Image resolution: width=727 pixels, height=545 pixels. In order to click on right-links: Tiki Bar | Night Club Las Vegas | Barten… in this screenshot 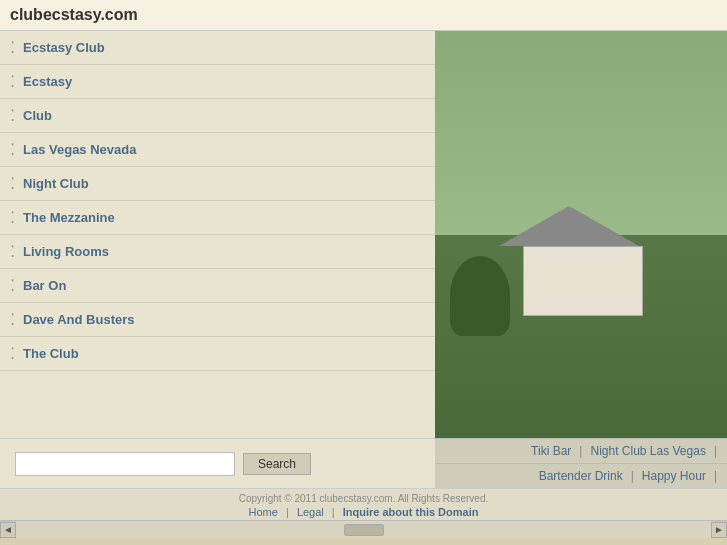, I will do `click(581, 463)`.